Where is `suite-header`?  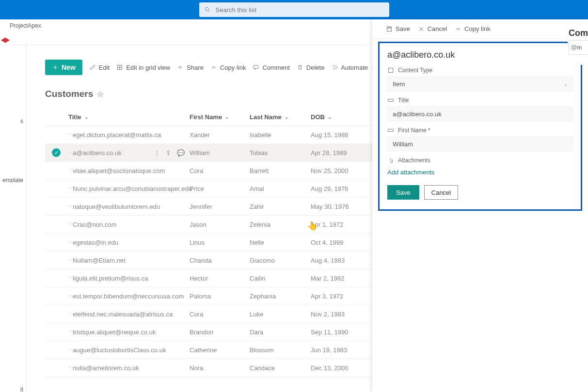
suite-header is located at coordinates (294, 10).